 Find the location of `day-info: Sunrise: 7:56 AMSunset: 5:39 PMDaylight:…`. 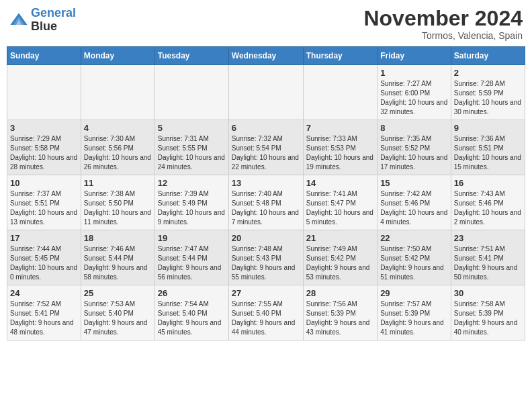

day-info: Sunrise: 7:56 AMSunset: 5:39 PMDaylight:… is located at coordinates (340, 318).